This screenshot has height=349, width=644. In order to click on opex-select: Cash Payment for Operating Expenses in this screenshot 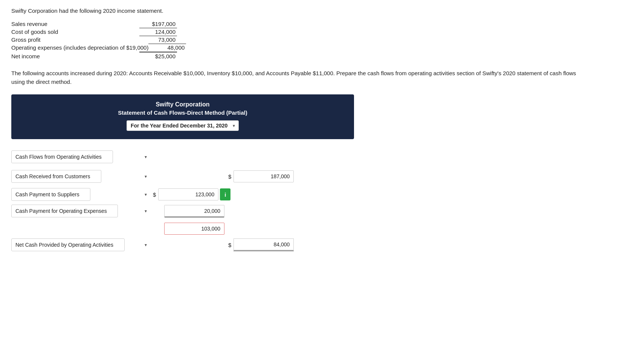, I will do `click(65, 211)`.